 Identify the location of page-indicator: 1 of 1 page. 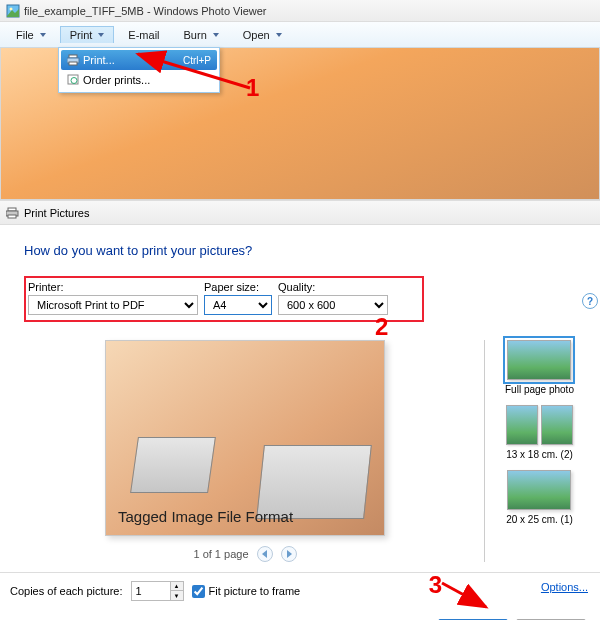
(220, 554).